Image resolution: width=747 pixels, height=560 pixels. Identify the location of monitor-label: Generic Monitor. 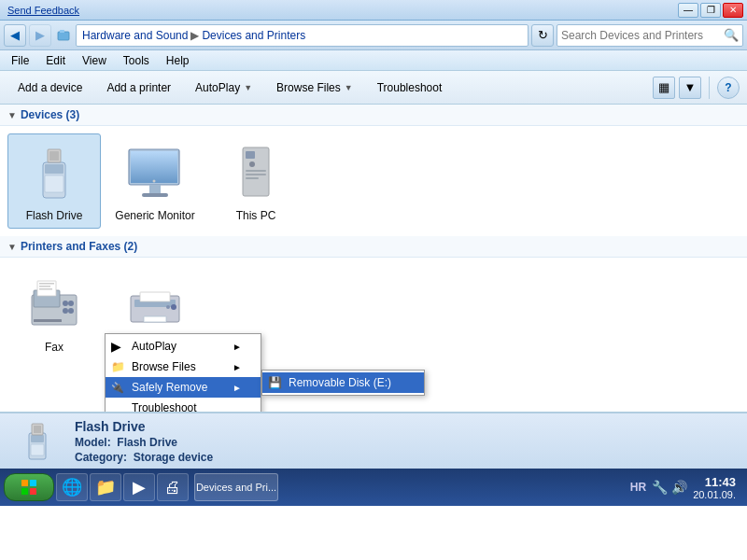
(155, 216).